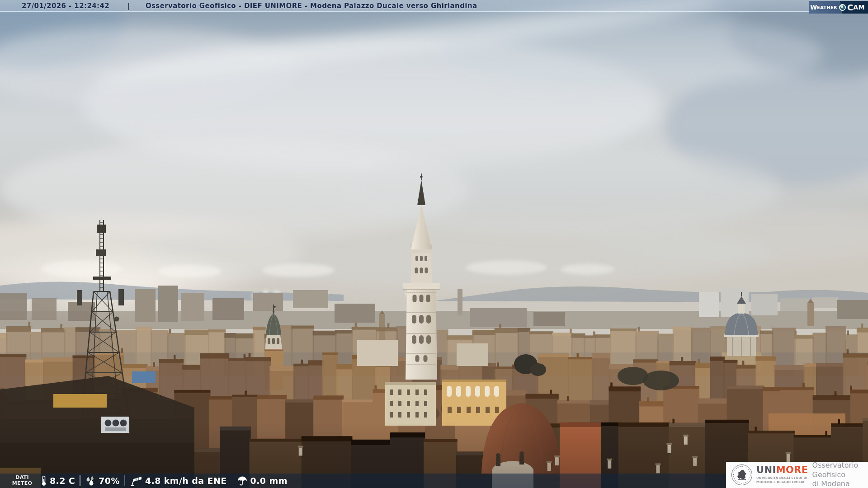 This screenshot has width=868, height=488. I want to click on camera-lens-icon, so click(843, 7).